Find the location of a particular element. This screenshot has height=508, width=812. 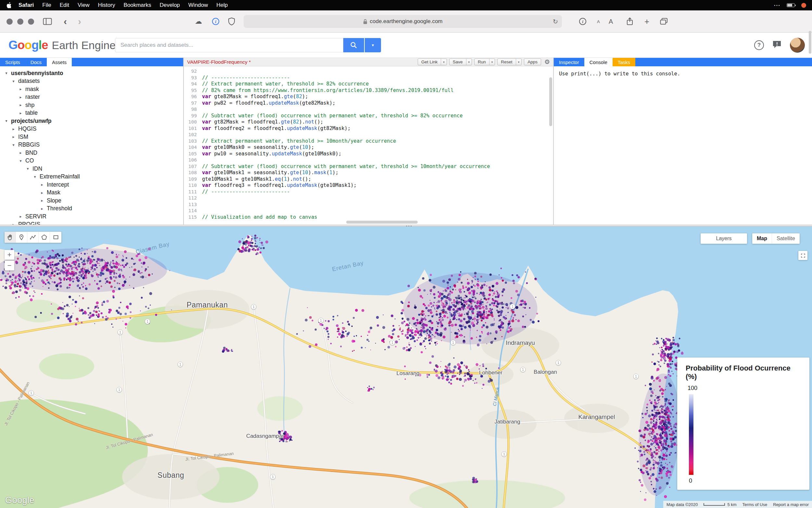

asset-tree-item-servir: ▸SERVIR is located at coordinates (92, 217).